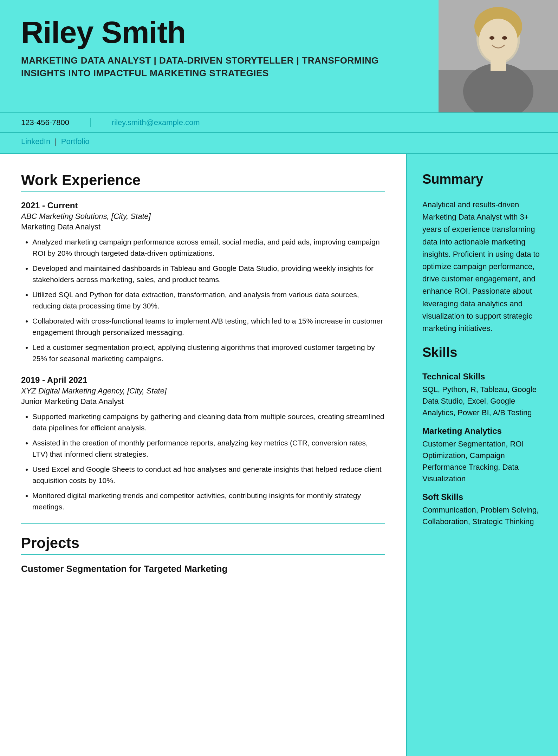 This screenshot has height=756, width=558. What do you see at coordinates (203, 380) in the screenshot?
I see `job2-period: 2019 - April 2021` at bounding box center [203, 380].